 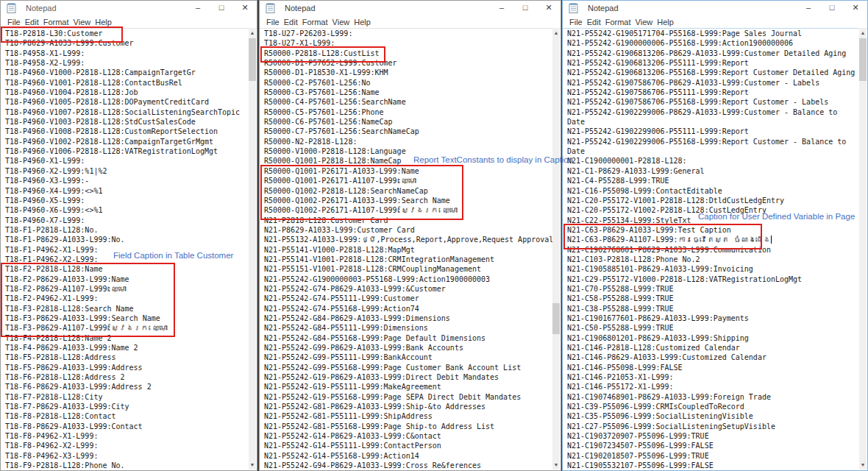 I want to click on annotation-callout: Report TextConstants to display in Capti…, so click(x=493, y=160).